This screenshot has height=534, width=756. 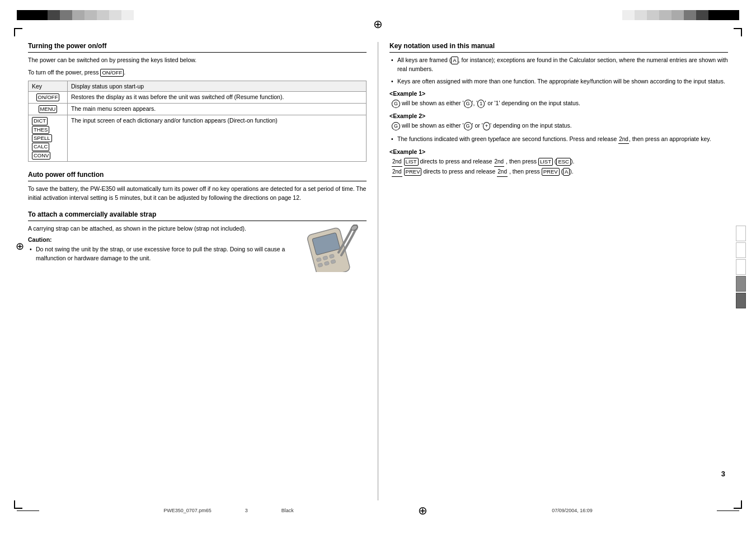 I want to click on table-cell-desc-menu: The main menu screen appears., so click(x=217, y=109).